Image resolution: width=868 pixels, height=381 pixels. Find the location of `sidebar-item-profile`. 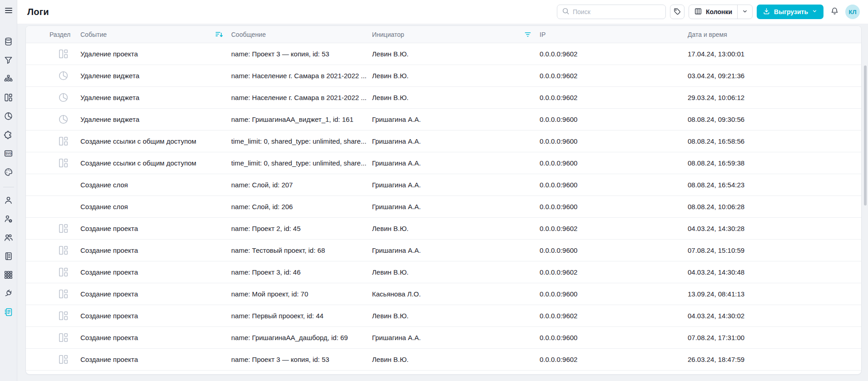

sidebar-item-profile is located at coordinates (9, 201).